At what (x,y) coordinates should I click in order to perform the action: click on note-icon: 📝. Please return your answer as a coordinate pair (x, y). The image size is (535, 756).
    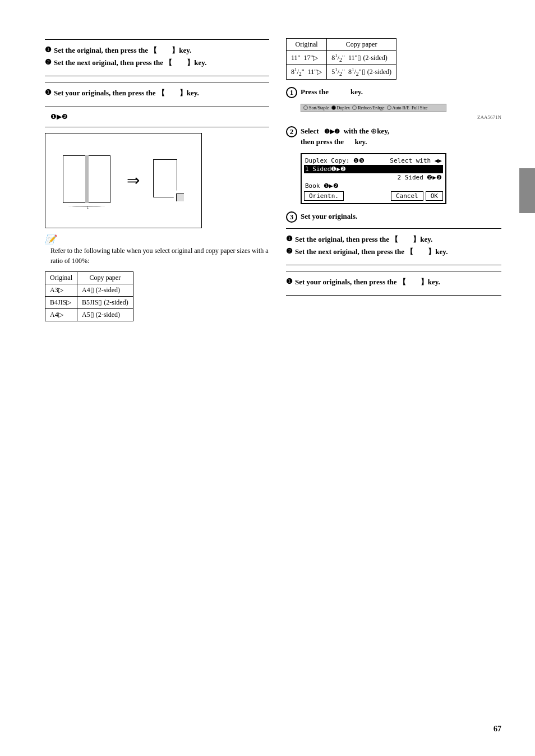
    Looking at the image, I should click on (157, 239).